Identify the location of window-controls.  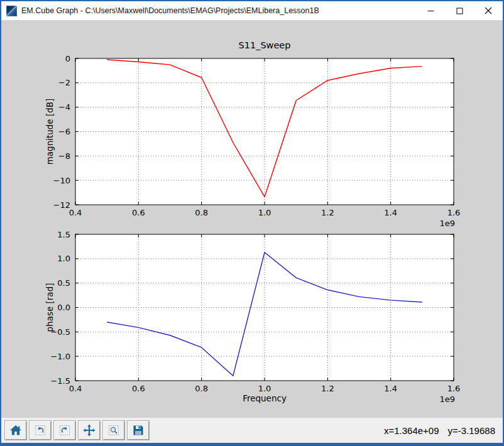
(459, 11).